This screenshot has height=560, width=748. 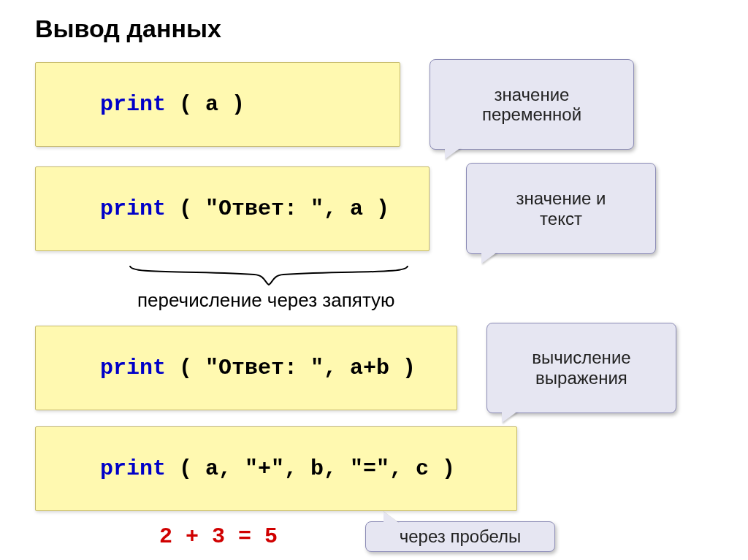 I want to click on callout-spaces: через пробелы, so click(x=460, y=537).